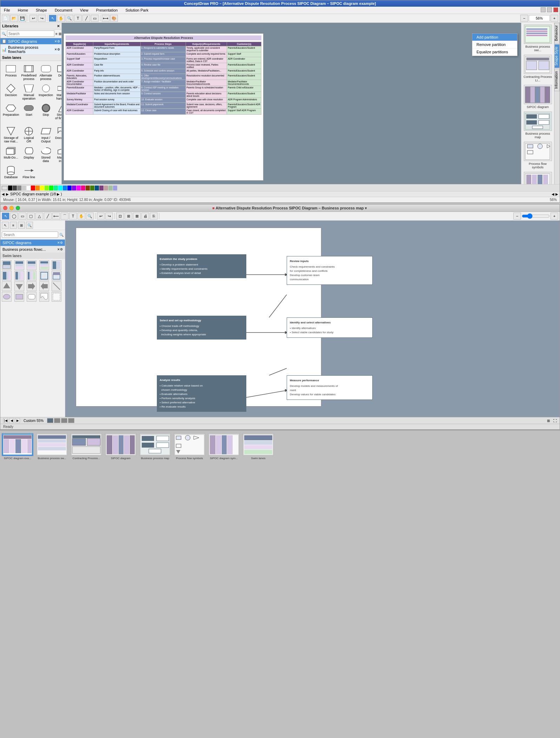 The image size is (560, 738). Describe the element at coordinates (10, 188) in the screenshot. I see `color-black` at that location.